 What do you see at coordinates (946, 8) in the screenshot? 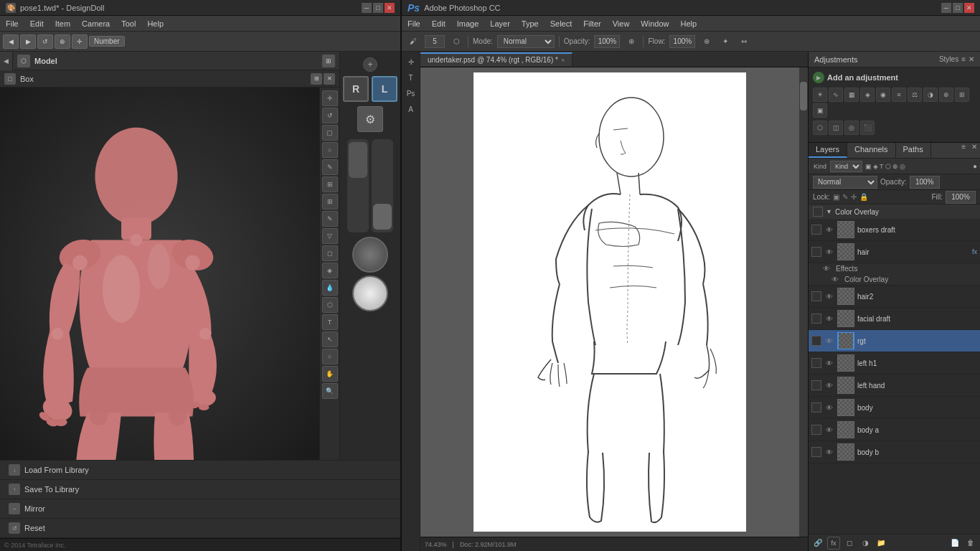
I see `ps-minimize-btn: ─` at bounding box center [946, 8].